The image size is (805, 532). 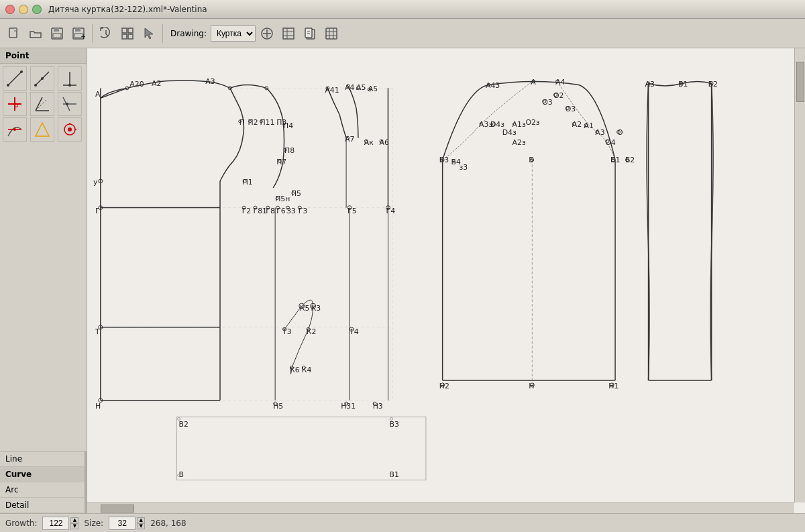 I want to click on growth-up: ▲, so click(x=74, y=521).